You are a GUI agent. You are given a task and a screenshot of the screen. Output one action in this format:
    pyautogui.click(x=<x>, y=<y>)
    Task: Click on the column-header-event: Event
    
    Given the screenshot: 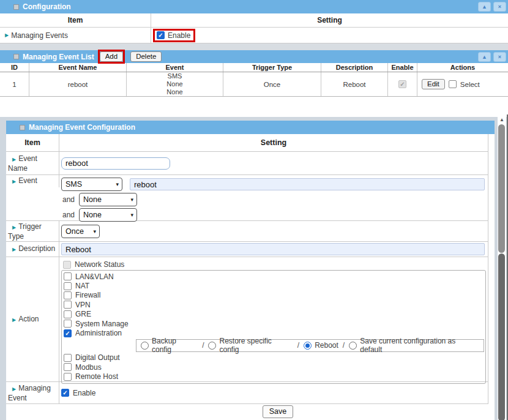 What is the action you would take?
    pyautogui.click(x=175, y=67)
    